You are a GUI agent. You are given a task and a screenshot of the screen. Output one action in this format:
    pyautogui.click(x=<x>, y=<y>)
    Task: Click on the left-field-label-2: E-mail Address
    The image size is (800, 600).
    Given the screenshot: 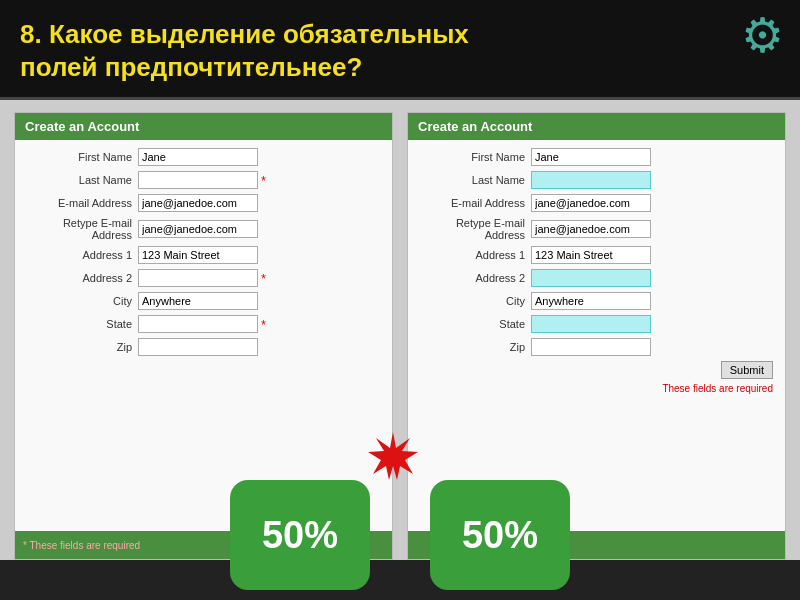 What is the action you would take?
    pyautogui.click(x=80, y=203)
    